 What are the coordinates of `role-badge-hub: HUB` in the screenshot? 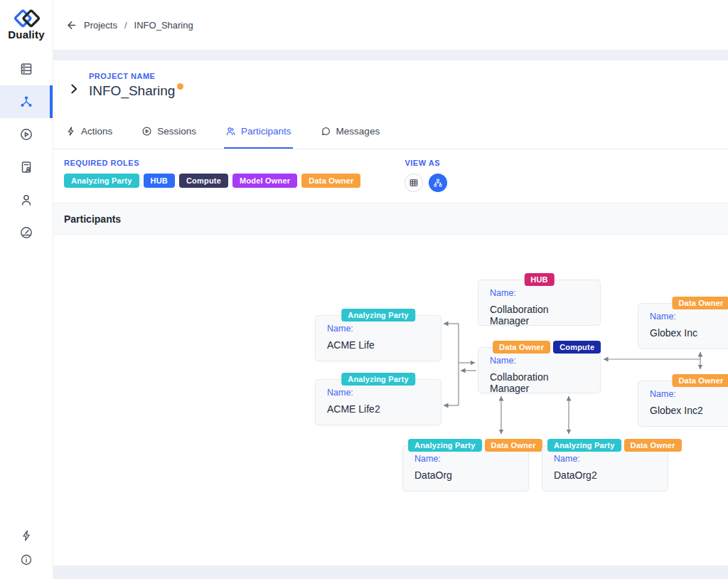 It's located at (159, 181).